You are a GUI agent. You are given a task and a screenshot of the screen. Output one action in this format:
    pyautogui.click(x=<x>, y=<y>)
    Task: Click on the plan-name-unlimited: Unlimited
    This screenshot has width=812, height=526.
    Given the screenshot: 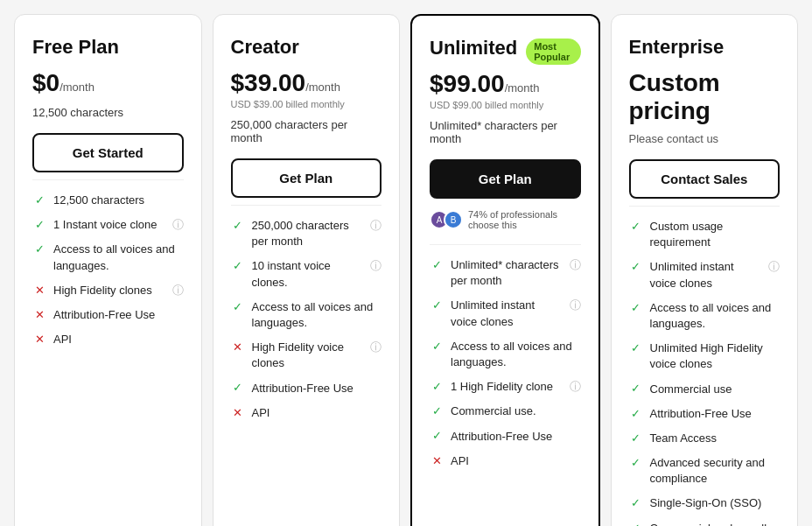 What is the action you would take?
    pyautogui.click(x=473, y=48)
    